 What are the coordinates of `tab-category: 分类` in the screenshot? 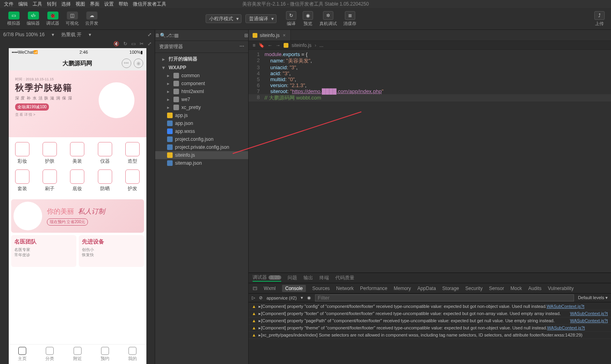 It's located at (50, 354).